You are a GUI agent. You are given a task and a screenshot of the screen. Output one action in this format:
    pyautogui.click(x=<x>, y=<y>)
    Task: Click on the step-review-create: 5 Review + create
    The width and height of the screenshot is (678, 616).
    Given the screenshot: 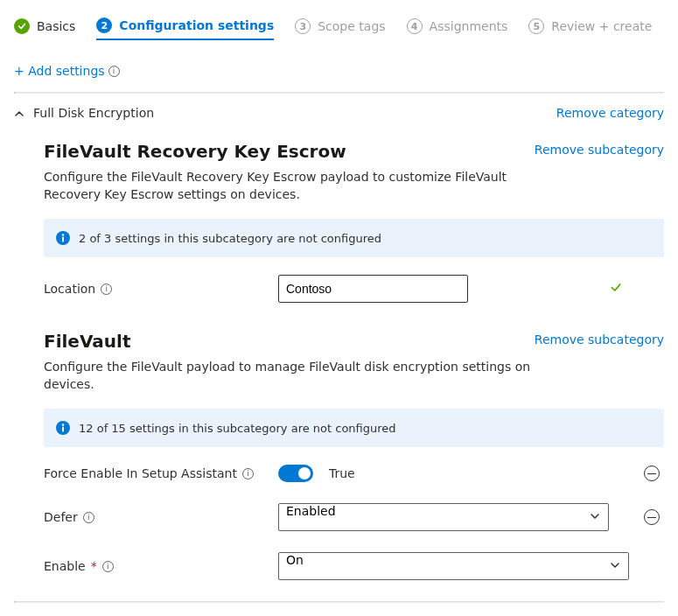 What is the action you would take?
    pyautogui.click(x=590, y=29)
    